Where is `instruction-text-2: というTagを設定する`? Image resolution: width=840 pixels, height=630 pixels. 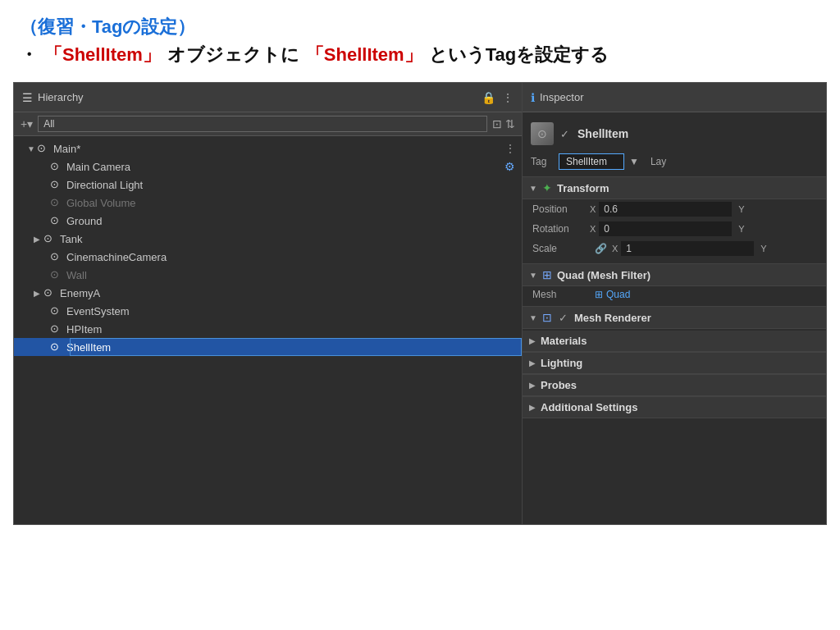 instruction-text-2: というTagを設定する is located at coordinates (518, 55).